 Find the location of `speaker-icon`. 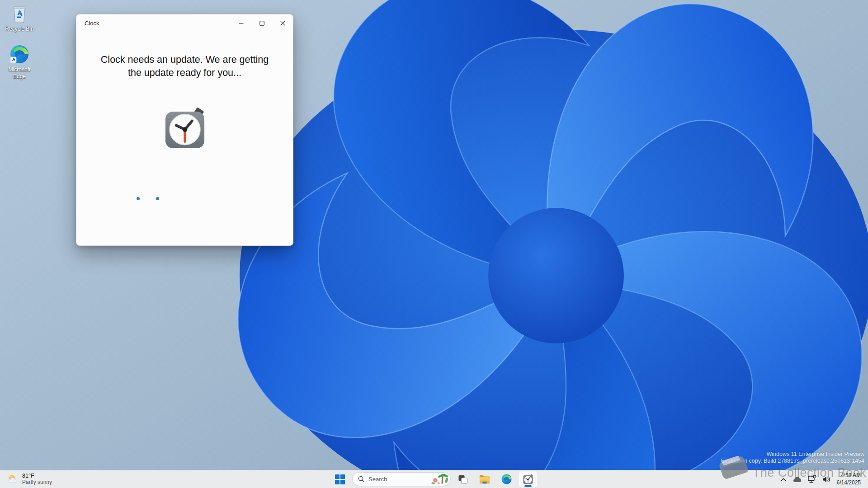

speaker-icon is located at coordinates (826, 479).